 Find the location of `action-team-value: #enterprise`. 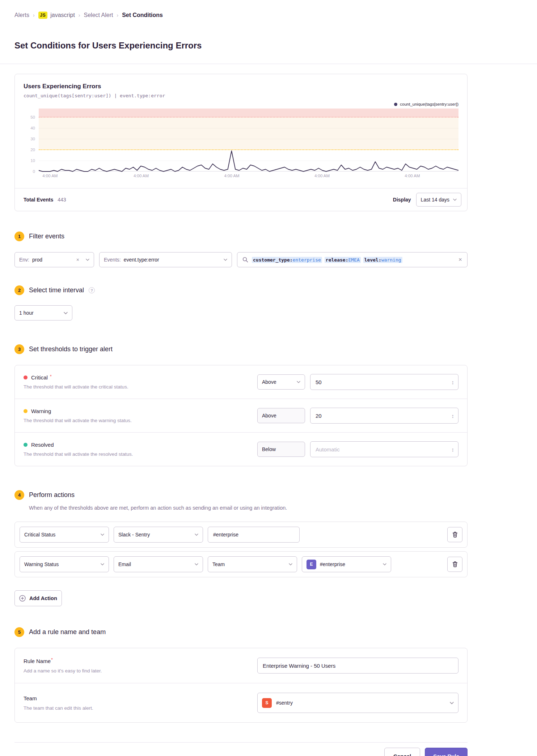

action-team-value: #enterprise is located at coordinates (333, 564).